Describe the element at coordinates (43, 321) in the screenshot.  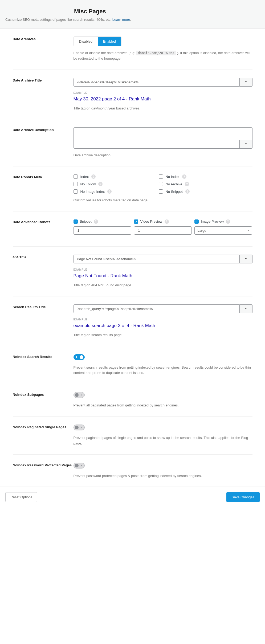
I see `field-label: Search Results Title` at that location.